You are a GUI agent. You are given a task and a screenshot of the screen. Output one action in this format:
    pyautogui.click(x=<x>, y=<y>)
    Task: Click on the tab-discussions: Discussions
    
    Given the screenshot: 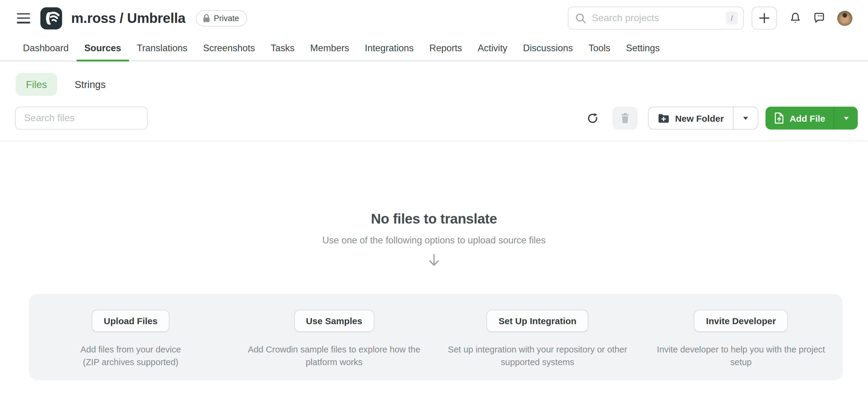 What is the action you would take?
    pyautogui.click(x=548, y=48)
    